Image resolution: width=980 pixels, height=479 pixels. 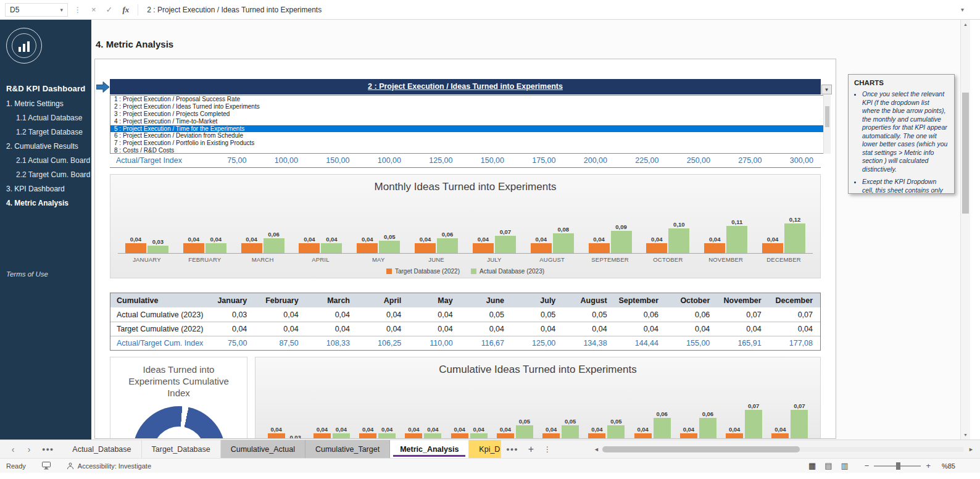 What do you see at coordinates (470, 136) in the screenshot?
I see `kpi-option: 6 : Project Execution / Deviation from S…` at bounding box center [470, 136].